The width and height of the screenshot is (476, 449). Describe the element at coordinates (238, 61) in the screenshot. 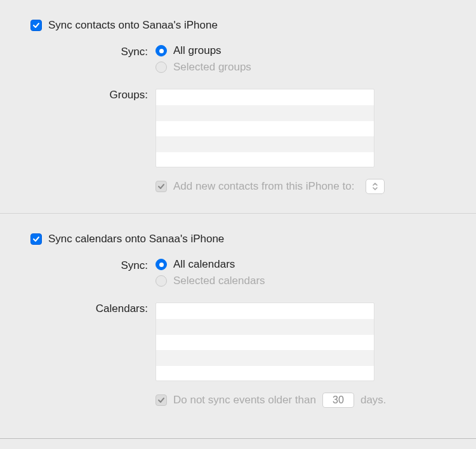

I see `contacts-sync-row: Sync: All groups Selected groups` at that location.